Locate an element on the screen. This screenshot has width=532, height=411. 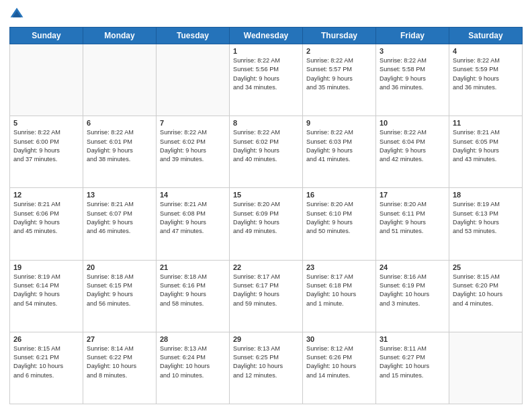
calendar-cell: 7Sunrise: 8:22 AM Sunset: 6:02 PM Daylig… is located at coordinates (193, 152).